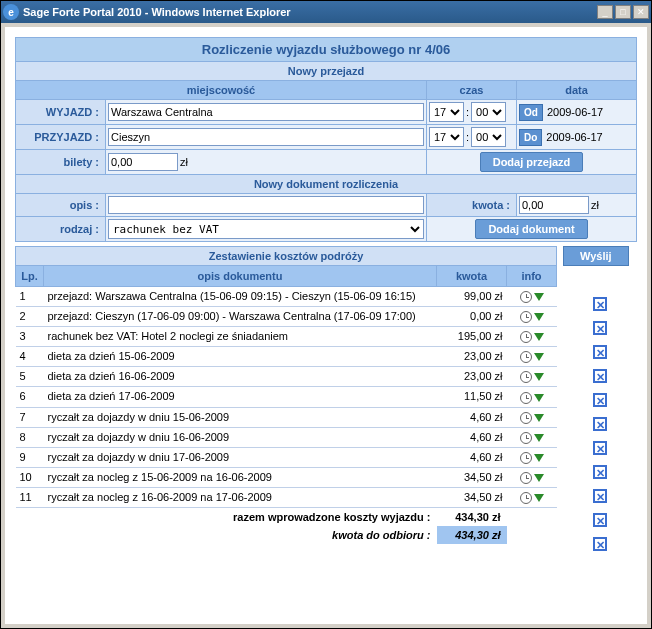 Image resolution: width=652 pixels, height=629 pixels. I want to click on table-row: 5dieta za dzień 16-06-200923,00 zł, so click(286, 377).